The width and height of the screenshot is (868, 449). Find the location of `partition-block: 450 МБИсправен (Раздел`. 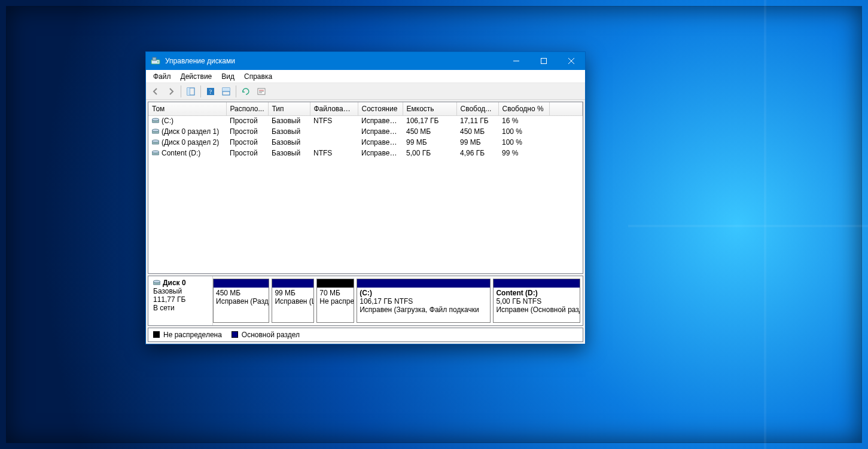

partition-block: 450 МБИсправен (Раздел is located at coordinates (241, 301).